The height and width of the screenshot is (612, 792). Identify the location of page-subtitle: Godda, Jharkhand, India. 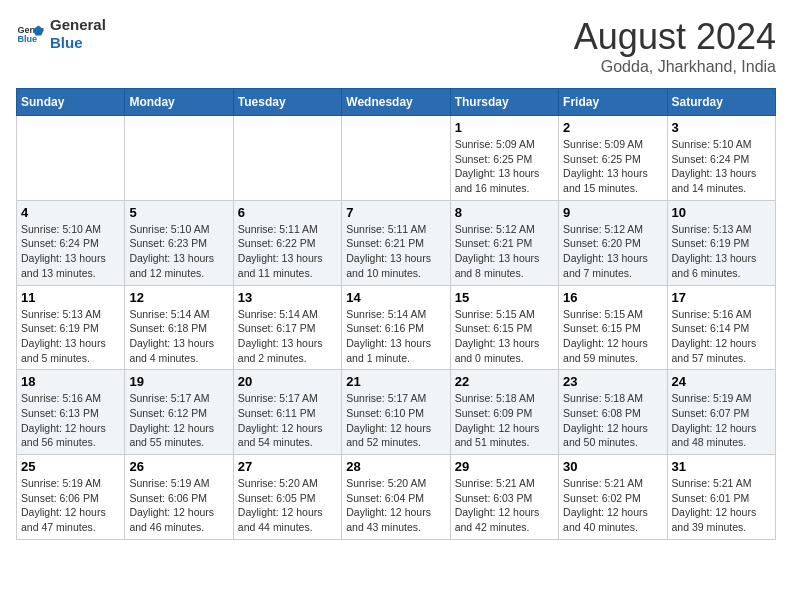
(675, 67).